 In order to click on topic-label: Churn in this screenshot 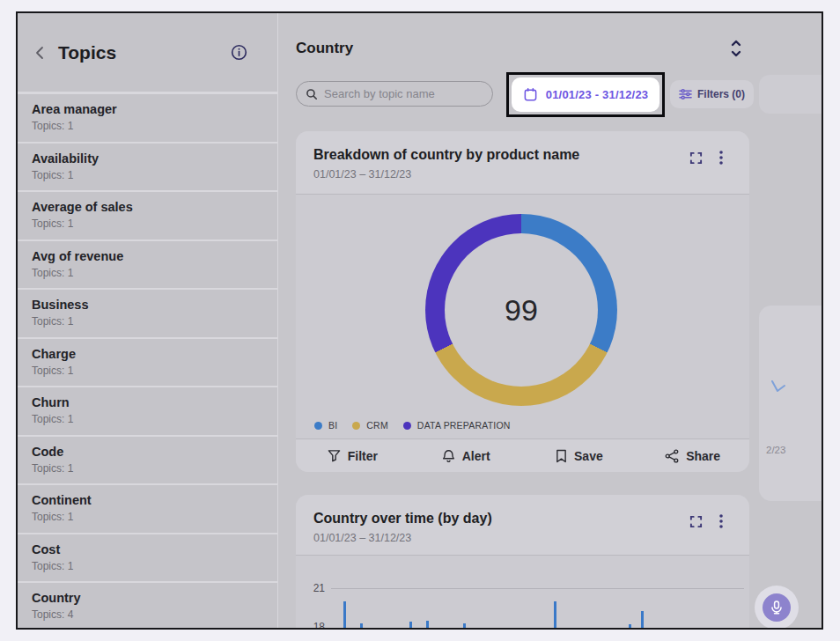, I will do `click(148, 403)`.